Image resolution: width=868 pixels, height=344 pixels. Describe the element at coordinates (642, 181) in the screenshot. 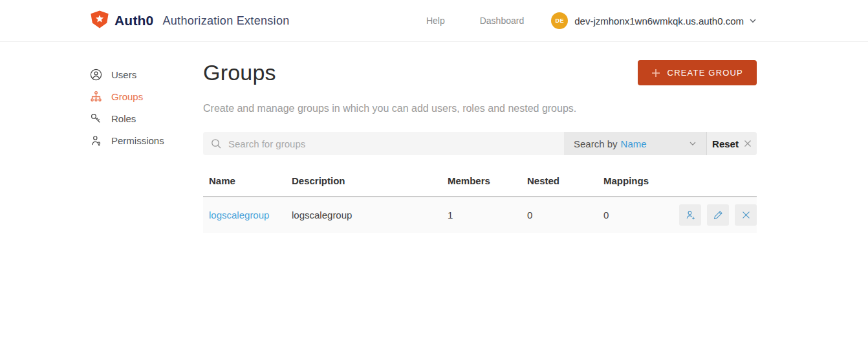

I see `column-mappings: Mappings` at that location.